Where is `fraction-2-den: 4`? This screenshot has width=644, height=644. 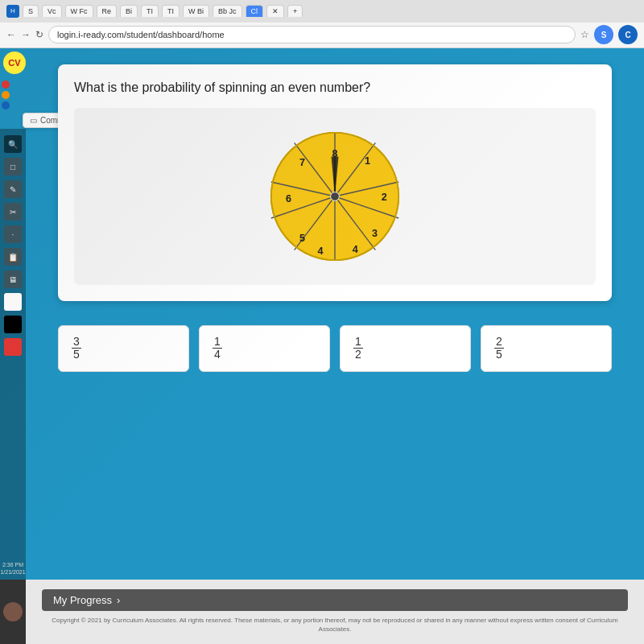
fraction-2-den: 4 is located at coordinates (217, 354).